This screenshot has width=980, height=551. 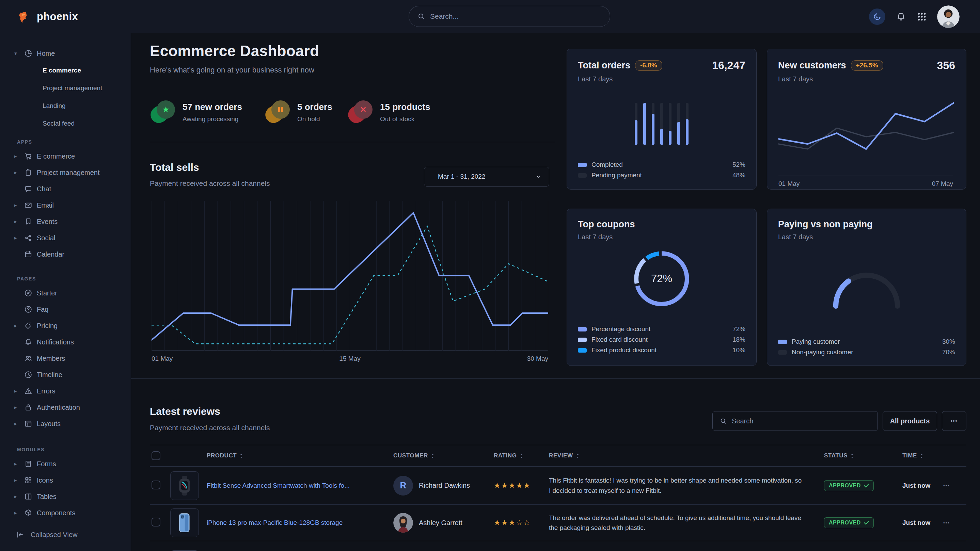 What do you see at coordinates (65, 254) in the screenshot?
I see `sidebar-item-calendar: Calendar` at bounding box center [65, 254].